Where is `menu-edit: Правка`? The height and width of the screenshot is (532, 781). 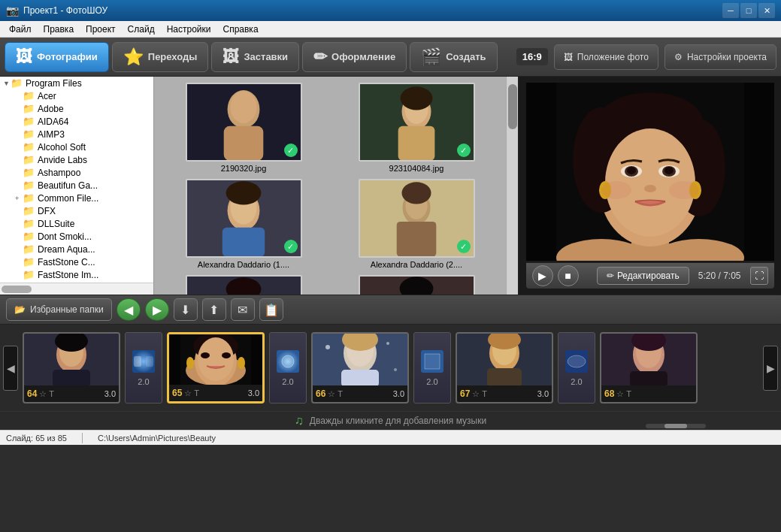
menu-edit: Правка is located at coordinates (59, 29).